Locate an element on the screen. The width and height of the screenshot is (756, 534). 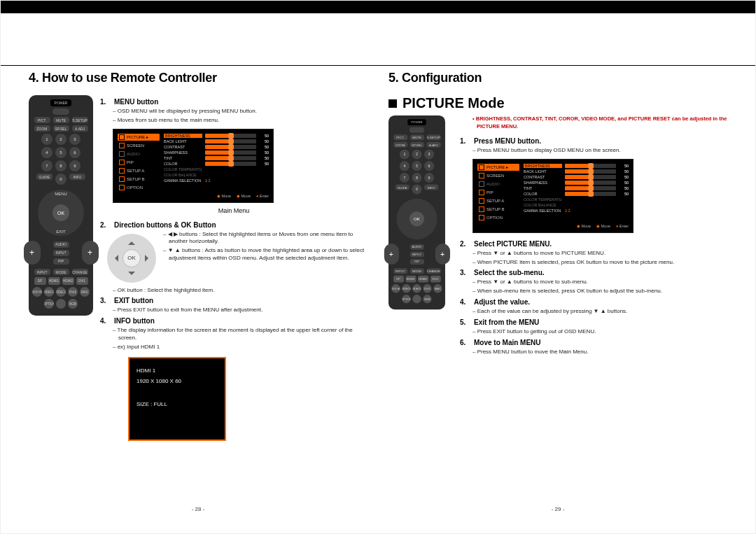
main-menu-caption: Main Menu is located at coordinates (234, 211).